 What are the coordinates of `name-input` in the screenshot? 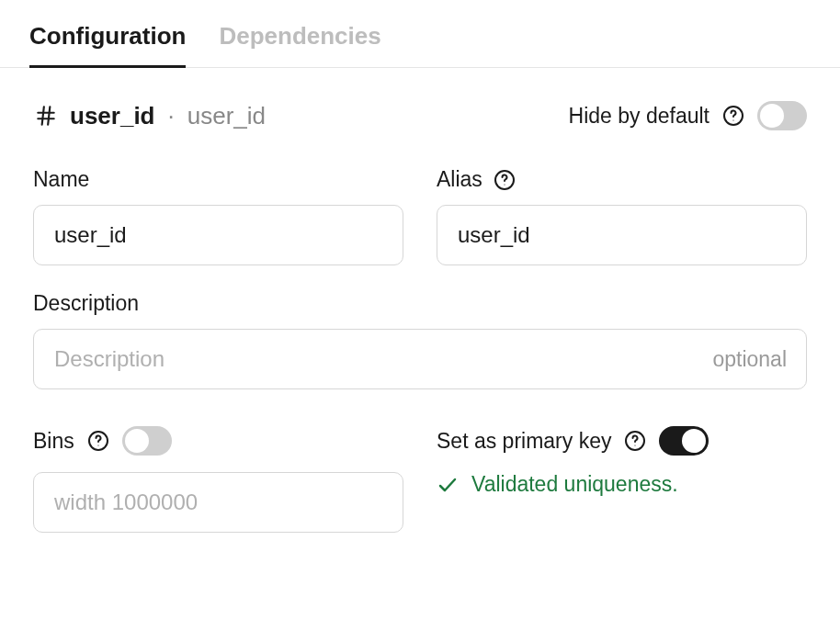 It's located at (219, 235).